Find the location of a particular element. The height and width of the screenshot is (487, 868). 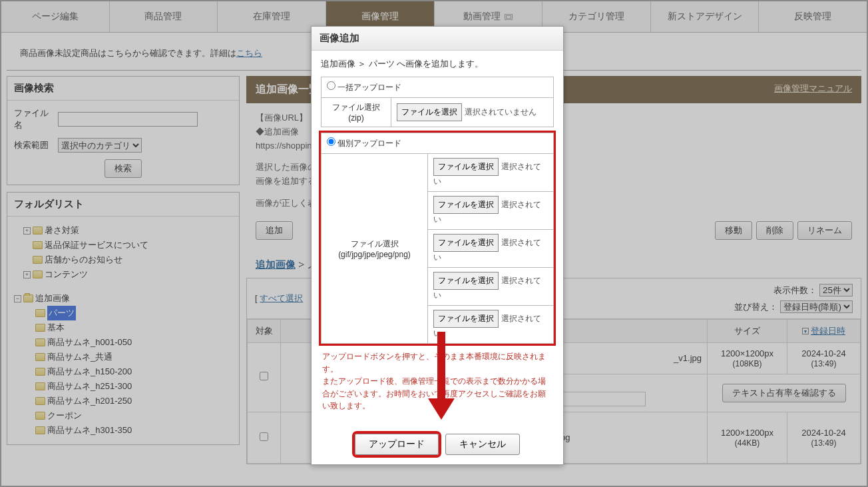

tab-page-edit: ページ編集 is located at coordinates (56, 17).